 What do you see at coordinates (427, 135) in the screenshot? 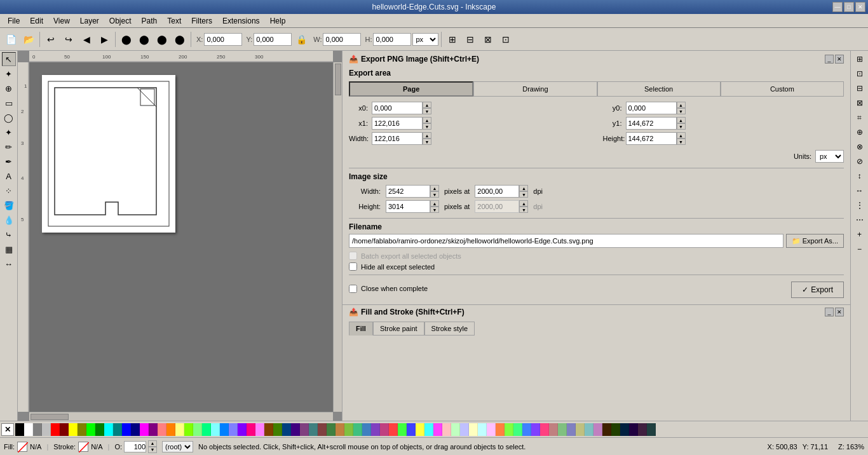
I see `width-spin-up: ▲` at bounding box center [427, 135].